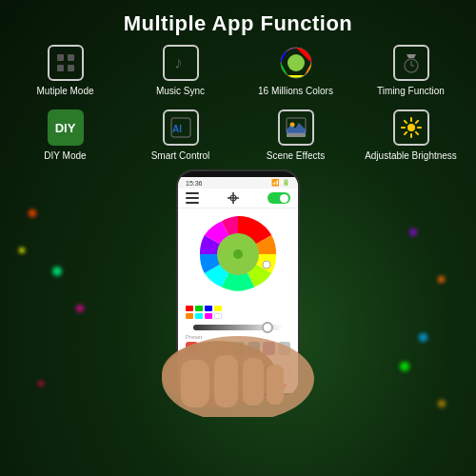 Image resolution: width=476 pixels, height=476 pixels. I want to click on feature-smart-control: AI Smart Control, so click(181, 135).